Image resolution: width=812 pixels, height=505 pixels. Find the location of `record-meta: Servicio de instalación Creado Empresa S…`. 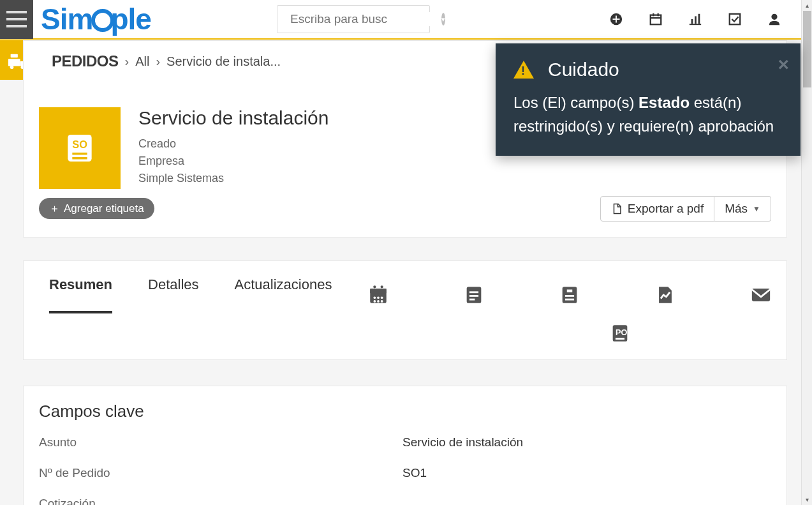

record-meta: Servicio de instalación Creado Empresa S… is located at coordinates (233, 148).